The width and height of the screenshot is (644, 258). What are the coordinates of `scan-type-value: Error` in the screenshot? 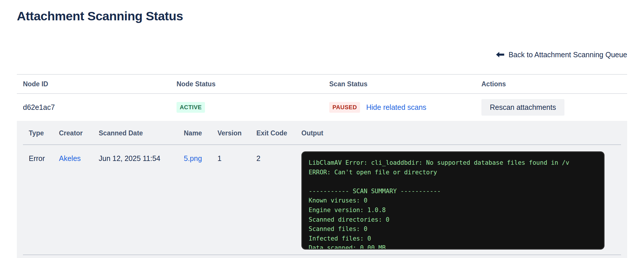 It's located at (38, 200).